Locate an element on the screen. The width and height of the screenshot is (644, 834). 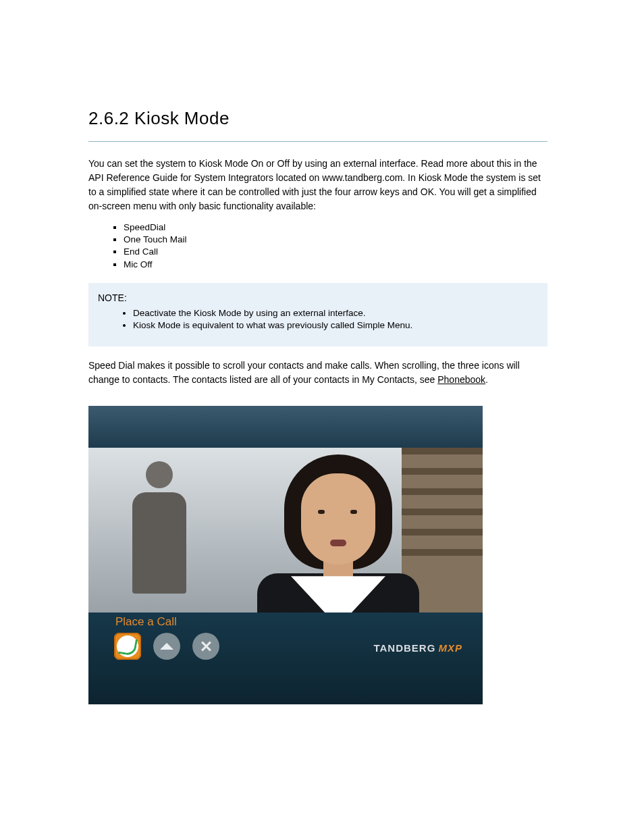
phone-icon-bg is located at coordinates (128, 646).